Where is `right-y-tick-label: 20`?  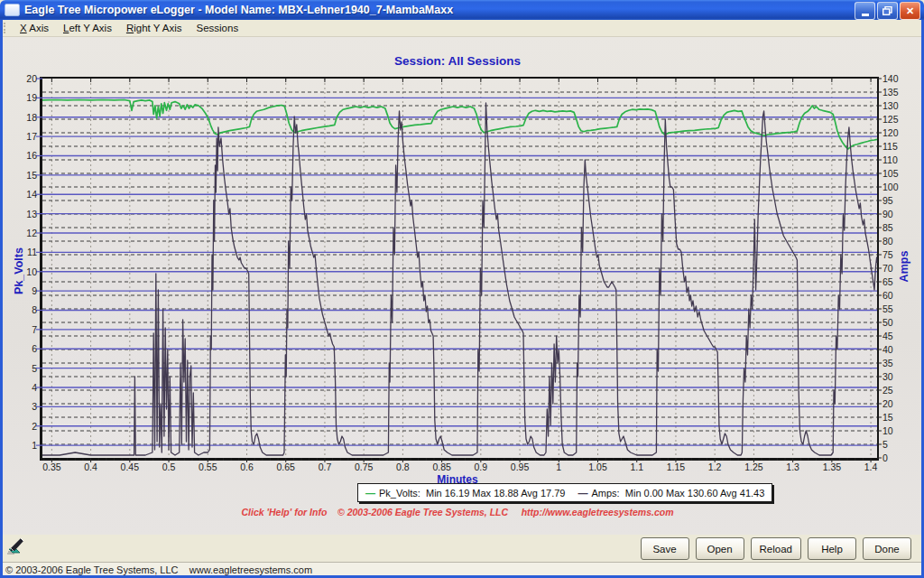 right-y-tick-label: 20 is located at coordinates (898, 404).